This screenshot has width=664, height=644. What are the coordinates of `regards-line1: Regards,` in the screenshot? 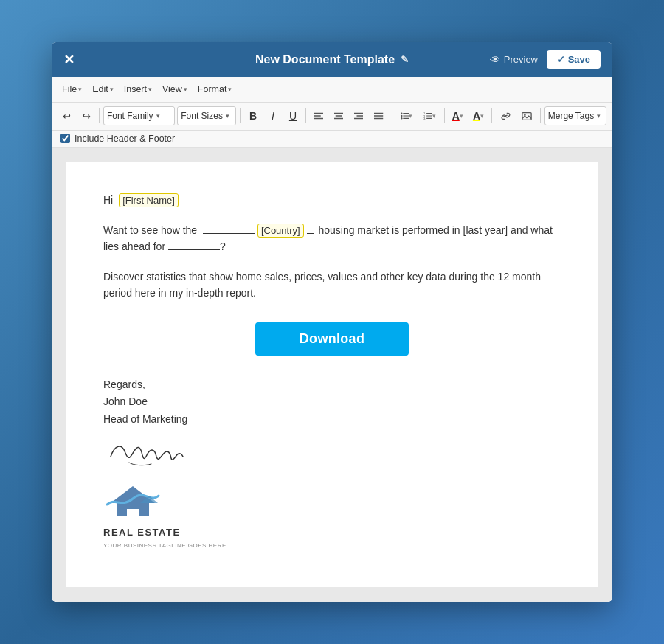 It's located at (332, 385).